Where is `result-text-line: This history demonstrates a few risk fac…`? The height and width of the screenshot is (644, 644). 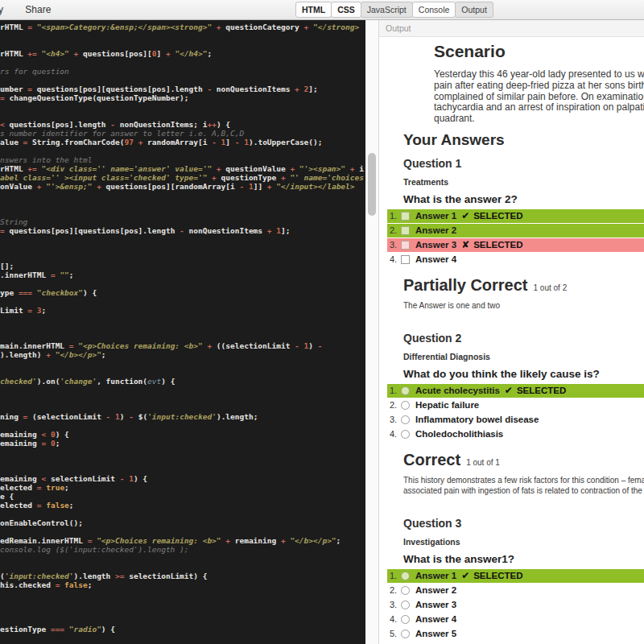
result-text-line: This history demonstrates a few risk fac… is located at coordinates (523, 480).